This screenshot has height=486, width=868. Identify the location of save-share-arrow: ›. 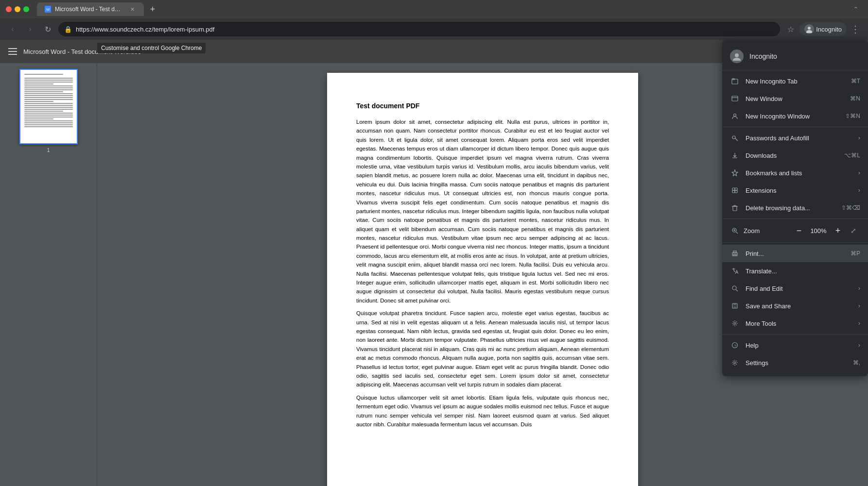
(859, 306).